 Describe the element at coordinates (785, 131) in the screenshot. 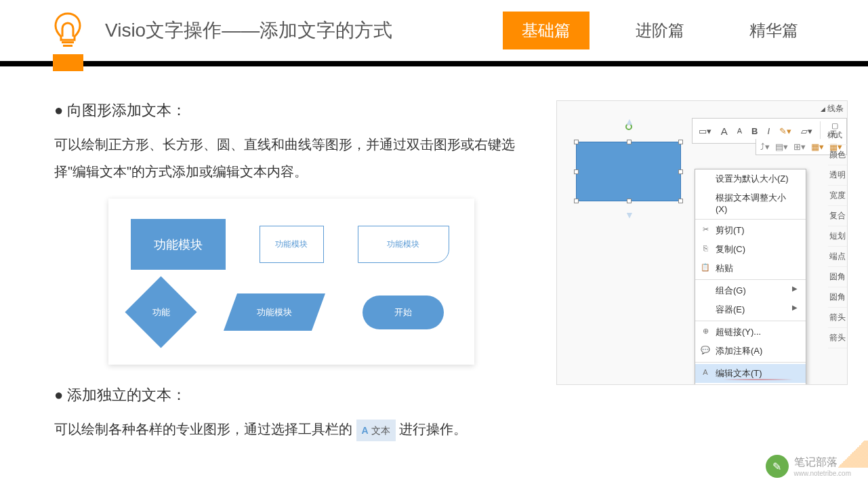

I see `brush-icon: ✎▾` at that location.